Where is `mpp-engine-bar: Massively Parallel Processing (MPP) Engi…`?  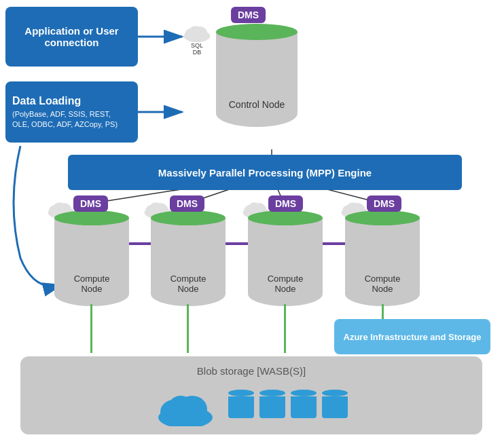
mpp-engine-bar: Massively Parallel Processing (MPP) Engi… is located at coordinates (265, 172).